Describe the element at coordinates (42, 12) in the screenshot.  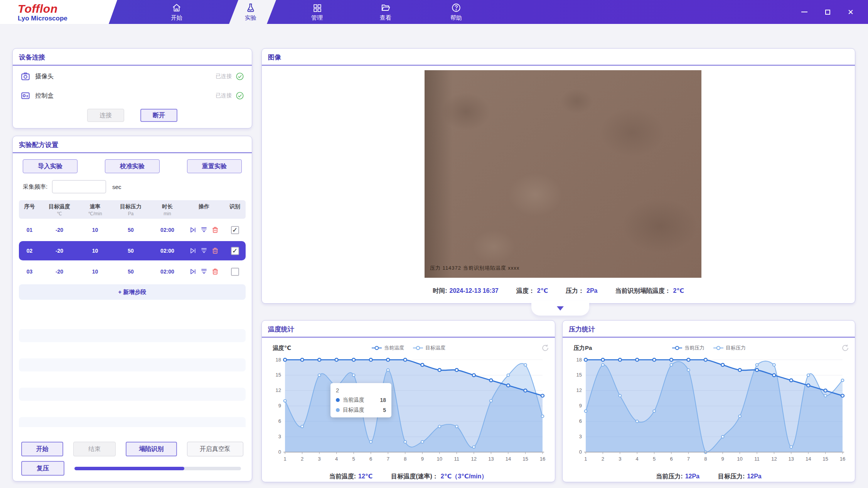
I see `app-logo: Tofflon Lyo Microscope` at that location.